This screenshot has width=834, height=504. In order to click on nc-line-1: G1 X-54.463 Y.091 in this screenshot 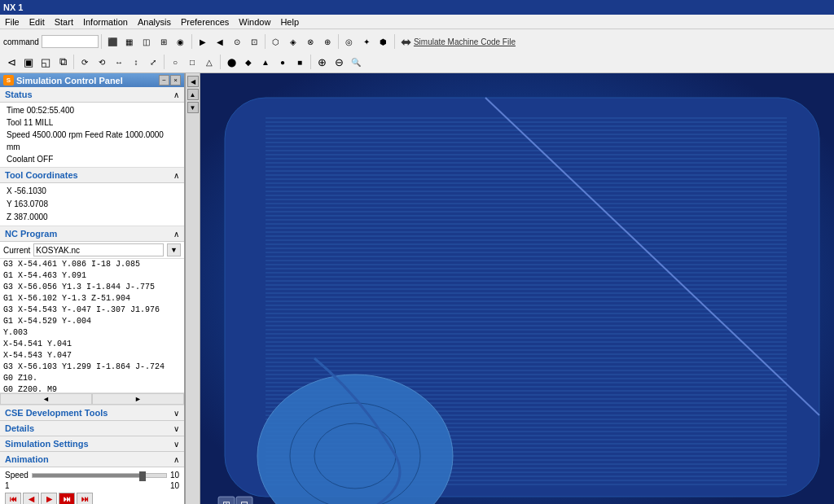, I will do `click(92, 276)`.